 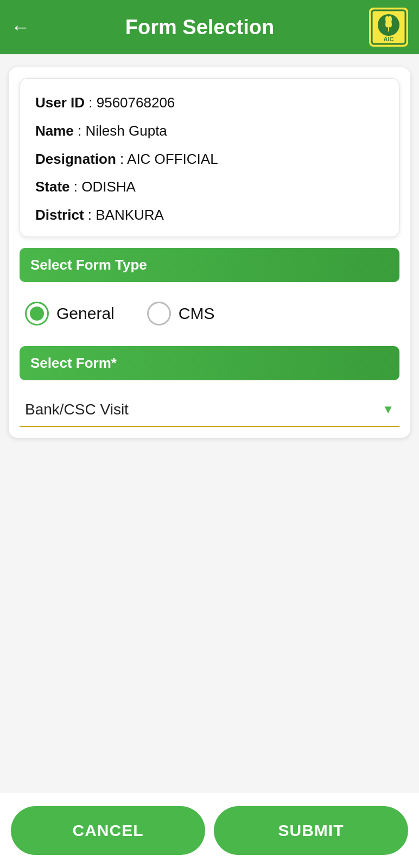 I want to click on form-select-section: Select Form* Bank/CSC Visit ▼, so click(x=210, y=386).